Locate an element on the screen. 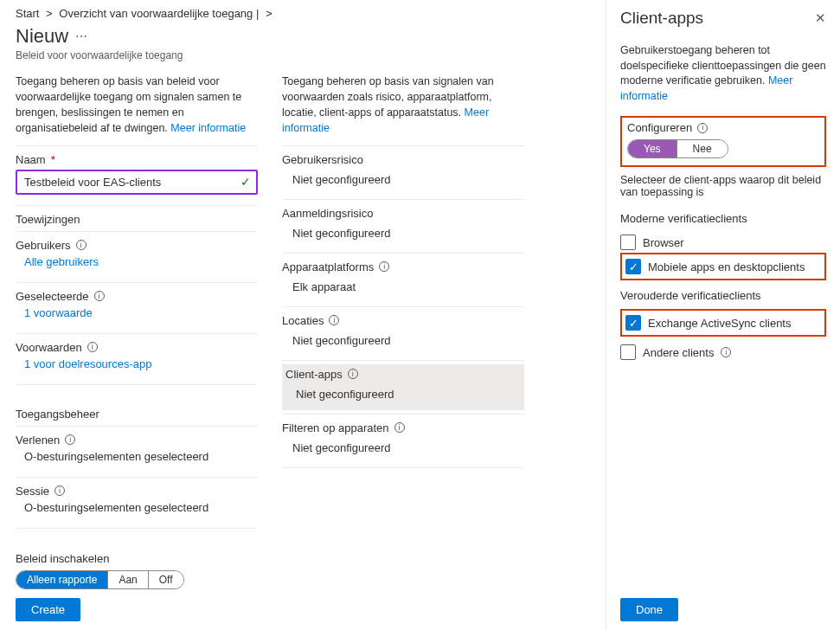  toggle-off: Off is located at coordinates (166, 580).